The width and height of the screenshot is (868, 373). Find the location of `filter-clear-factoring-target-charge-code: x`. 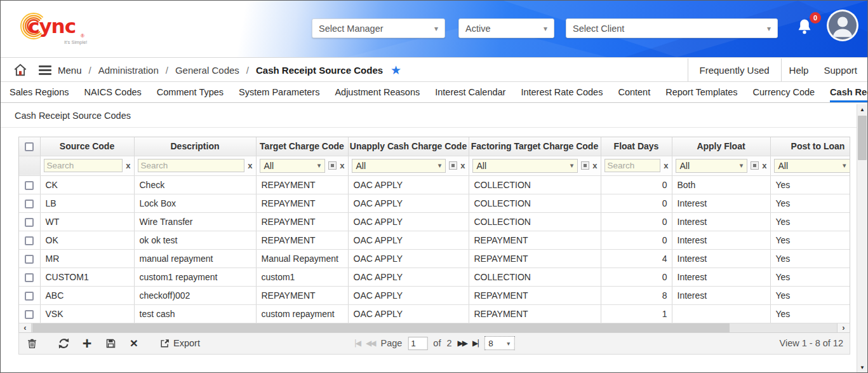

filter-clear-factoring-target-charge-code: x is located at coordinates (594, 165).